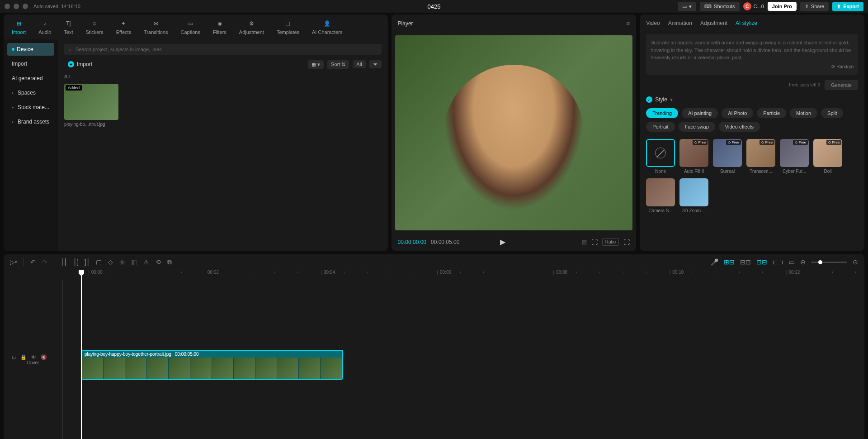 The height and width of the screenshot is (439, 868). What do you see at coordinates (156, 27) in the screenshot?
I see `tool-tab-transitions: ⋈Transitions` at bounding box center [156, 27].